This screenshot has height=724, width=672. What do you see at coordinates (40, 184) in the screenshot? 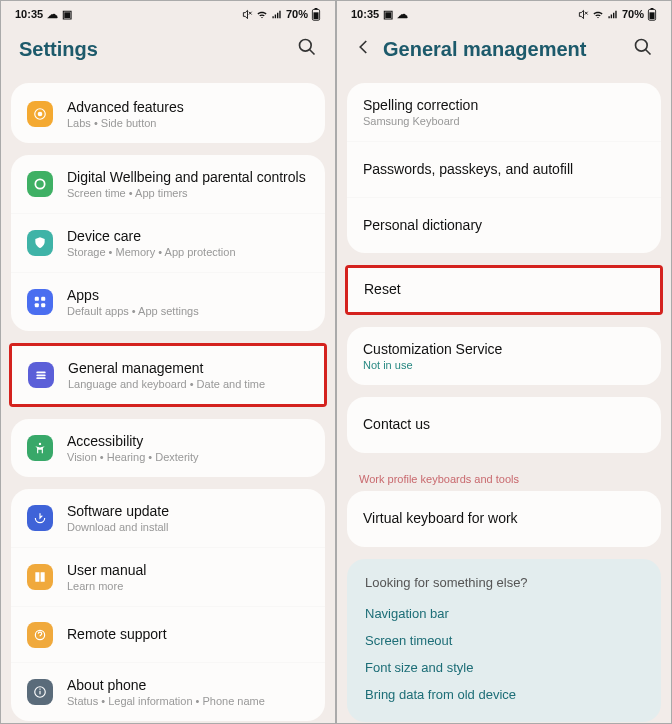
I see `wellbeing-icon` at bounding box center [40, 184].